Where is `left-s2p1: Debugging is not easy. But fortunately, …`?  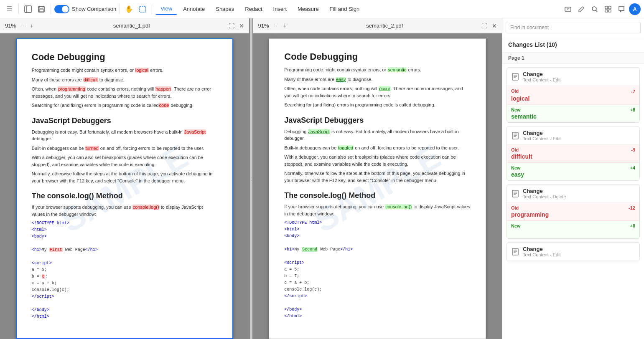
left-s2p1: Debugging is not easy. But fortunately, … is located at coordinates (125, 135).